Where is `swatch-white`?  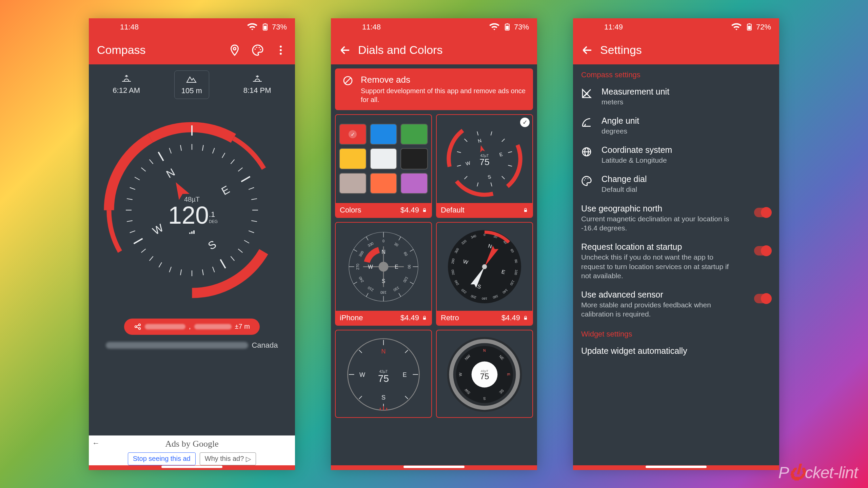
swatch-white is located at coordinates (384, 159).